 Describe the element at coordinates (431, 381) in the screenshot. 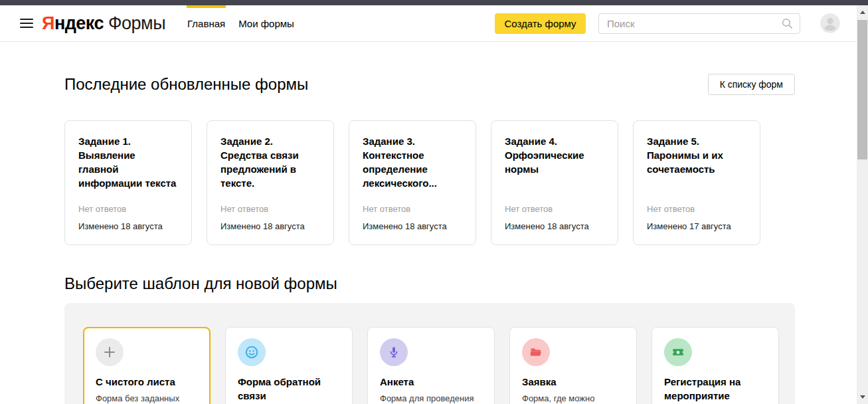

I see `template-title: Анкета` at that location.